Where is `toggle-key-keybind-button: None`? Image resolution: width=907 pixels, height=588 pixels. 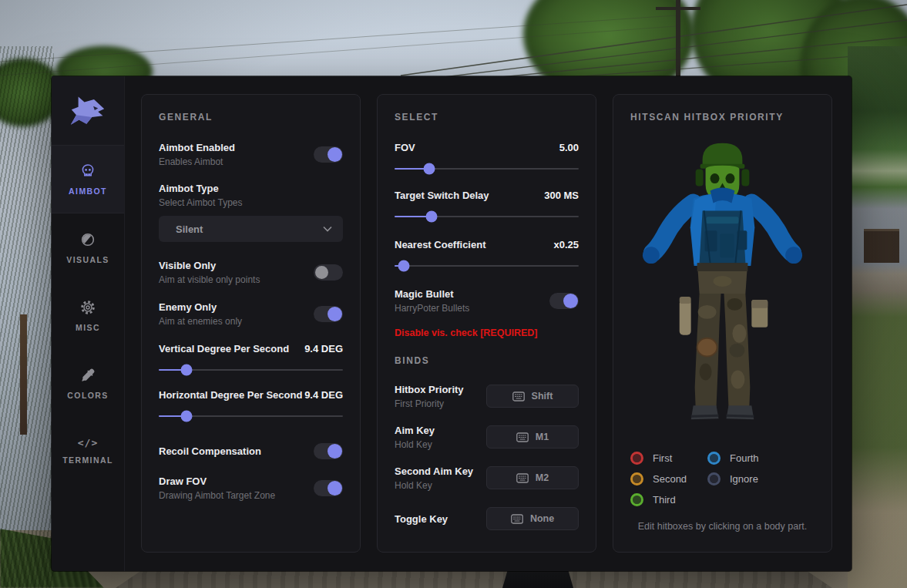
toggle-key-keybind-button: None is located at coordinates (532, 519).